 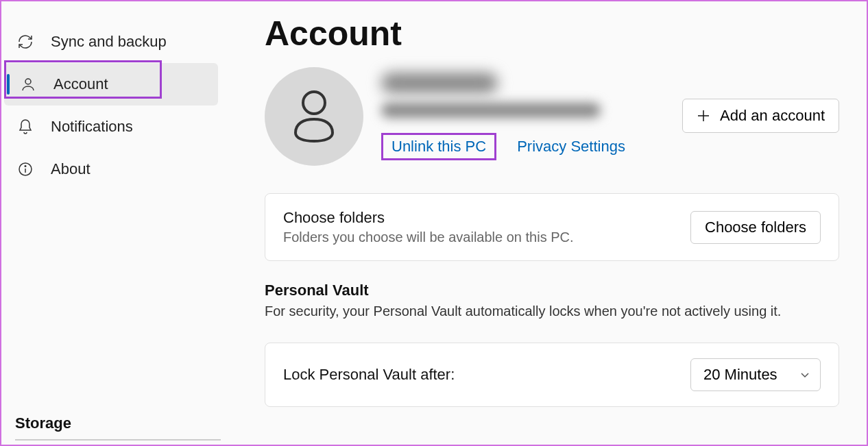 What do you see at coordinates (28, 84) in the screenshot?
I see `person-icon` at bounding box center [28, 84].